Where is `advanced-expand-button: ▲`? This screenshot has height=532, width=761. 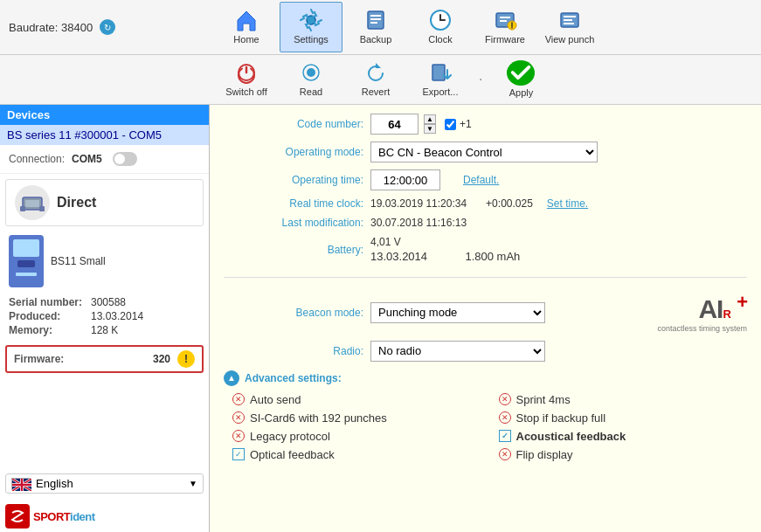 advanced-expand-button: ▲ is located at coordinates (232, 378).